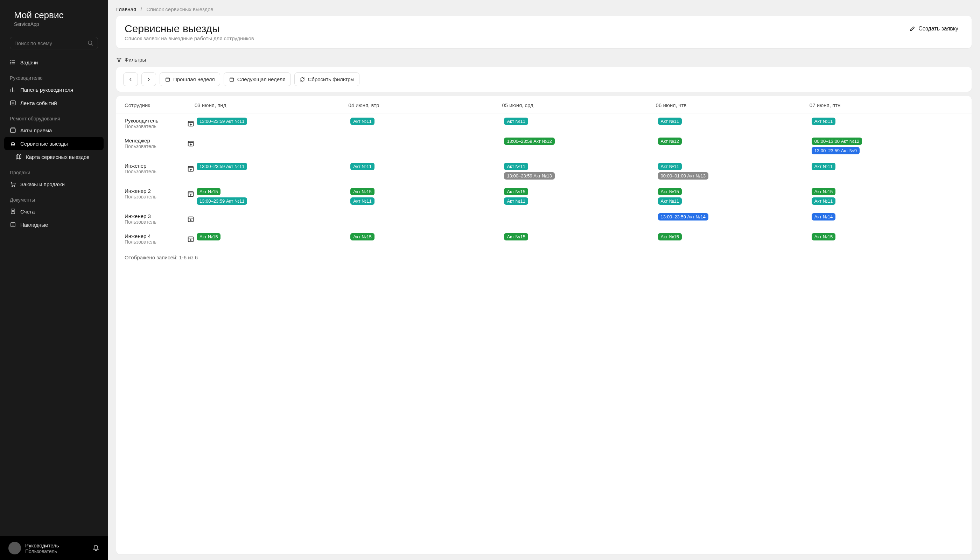  What do you see at coordinates (835, 151) in the screenshot?
I see `act-badge: 13:00–23:59 Акт №9` at bounding box center [835, 151].